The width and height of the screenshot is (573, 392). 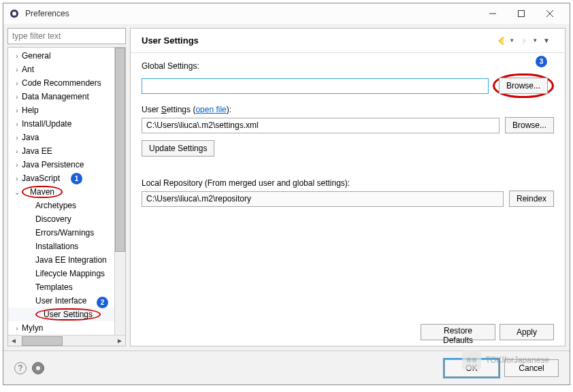 I want to click on tree-item-user-settings: User Settings, so click(x=67, y=314).